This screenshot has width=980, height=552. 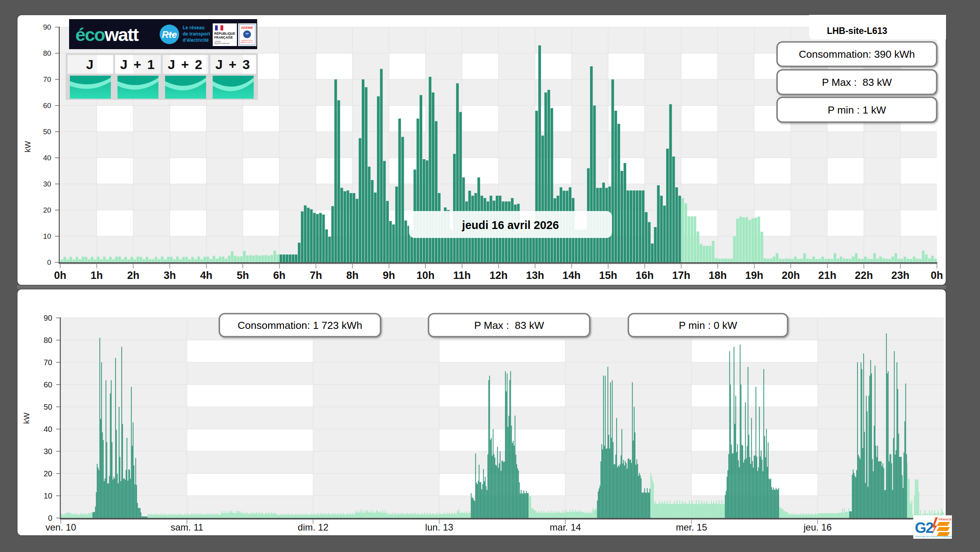 What do you see at coordinates (187, 527) in the screenshot?
I see `svg-text: sam. 11` at bounding box center [187, 527].